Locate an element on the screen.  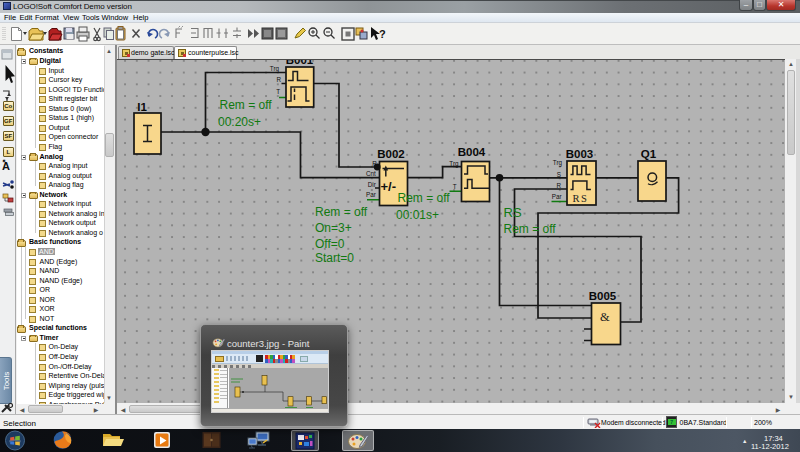
svg-text: Off=0 is located at coordinates (330, 244).